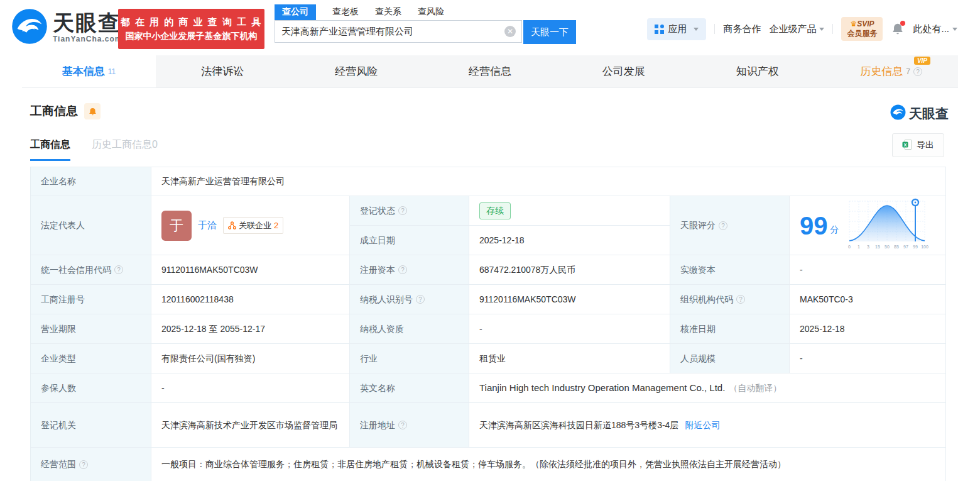 Image resolution: width=980 pixels, height=481 pixels. Describe the element at coordinates (124, 150) in the screenshot. I see `subtab-history-business-info: 历史工商信息0` at that location.